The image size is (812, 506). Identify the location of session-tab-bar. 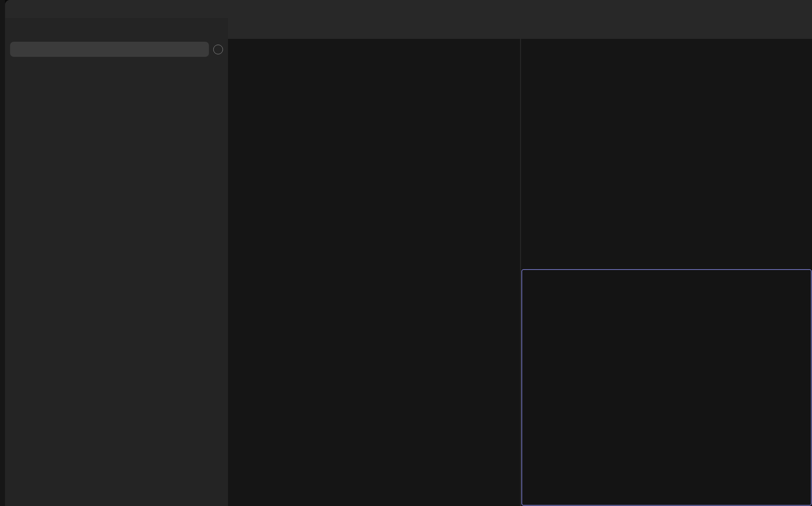
(520, 28).